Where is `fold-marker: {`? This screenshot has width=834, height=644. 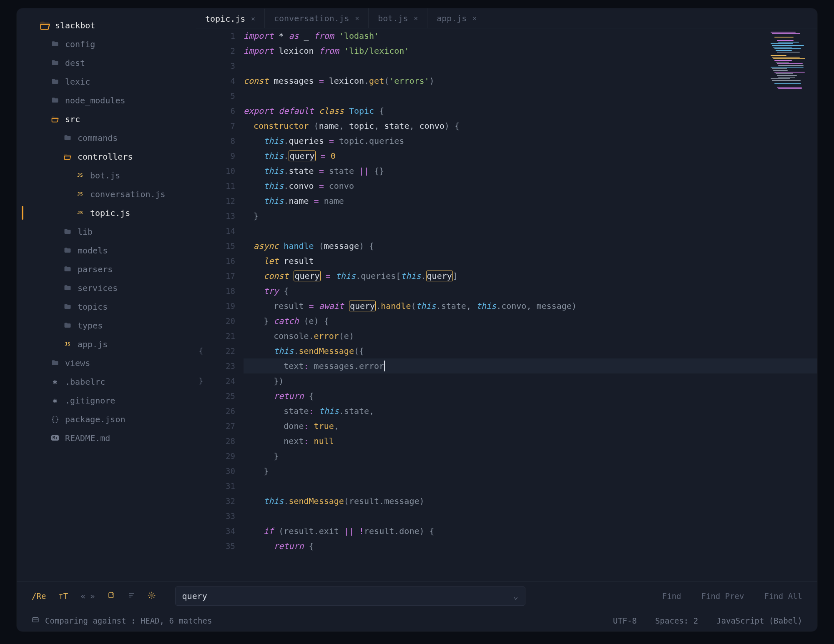
fold-marker: { is located at coordinates (201, 351).